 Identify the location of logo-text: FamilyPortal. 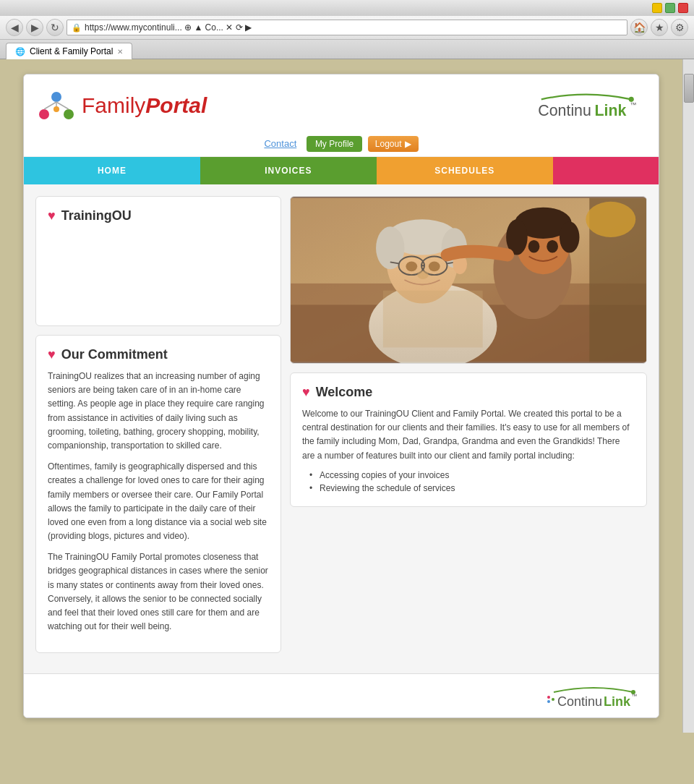
(145, 106).